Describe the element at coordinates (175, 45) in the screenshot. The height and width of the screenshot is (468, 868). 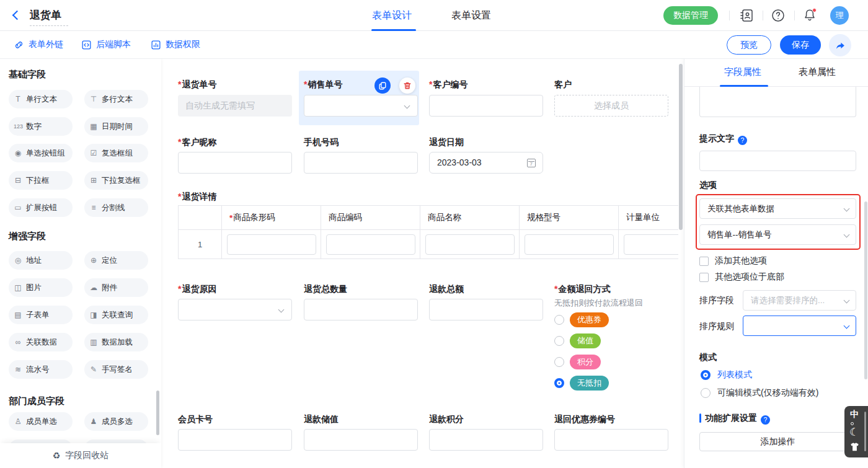
I see `data-permission-link: 数据权限` at that location.